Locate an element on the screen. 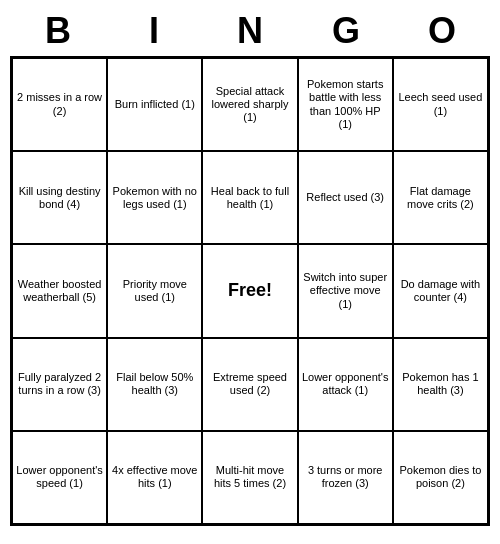  bingo-cell-2: Special attack lowered sharply (1) is located at coordinates (250, 104).